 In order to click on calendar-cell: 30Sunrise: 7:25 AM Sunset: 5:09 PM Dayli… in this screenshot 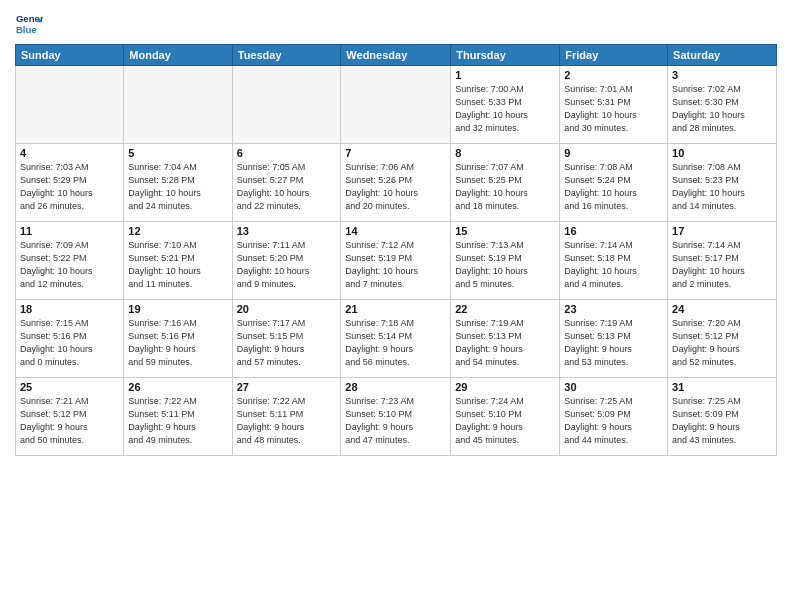, I will do `click(614, 417)`.